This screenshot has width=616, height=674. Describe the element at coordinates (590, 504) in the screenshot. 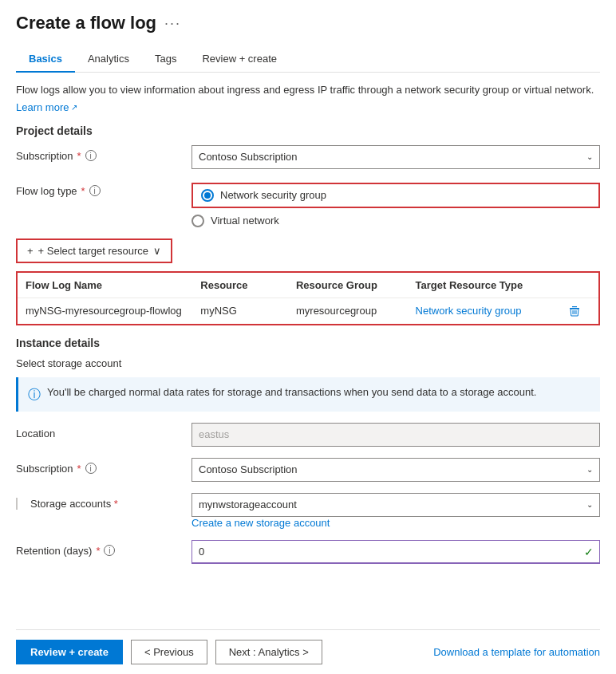

I see `storage-dropdown-arrow: ⌄` at that location.